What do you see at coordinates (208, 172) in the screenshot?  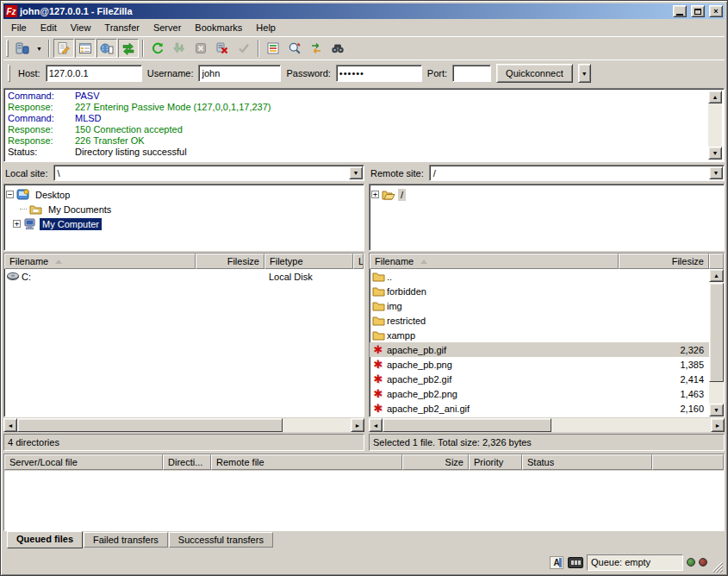 I see `local-site-combo: \ ▼` at bounding box center [208, 172].